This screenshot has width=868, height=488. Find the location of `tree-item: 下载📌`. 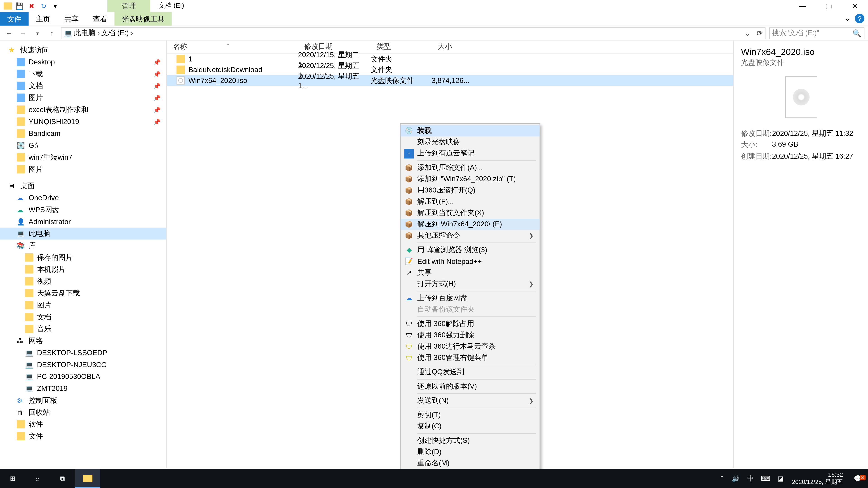

tree-item: 下载📌 is located at coordinates (83, 74).